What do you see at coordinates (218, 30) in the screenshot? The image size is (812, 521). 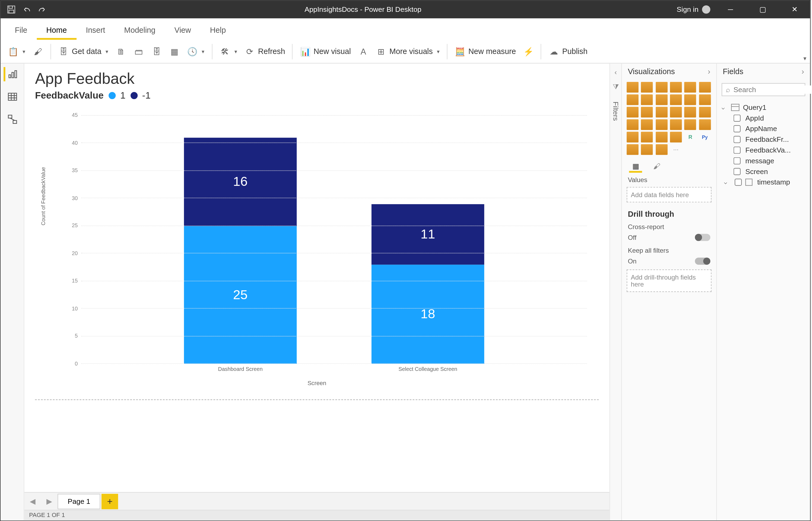 I see `tab-help: Help` at bounding box center [218, 30].